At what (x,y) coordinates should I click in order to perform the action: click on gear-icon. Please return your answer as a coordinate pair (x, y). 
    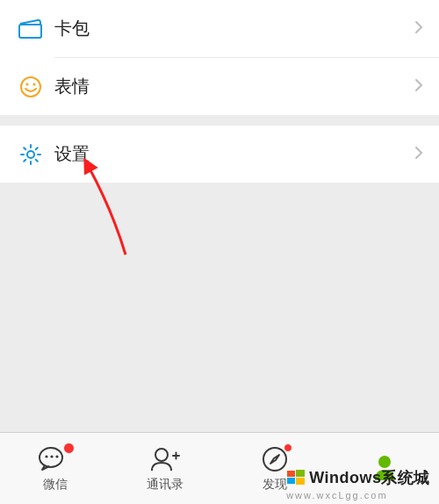
    Looking at the image, I should click on (31, 155).